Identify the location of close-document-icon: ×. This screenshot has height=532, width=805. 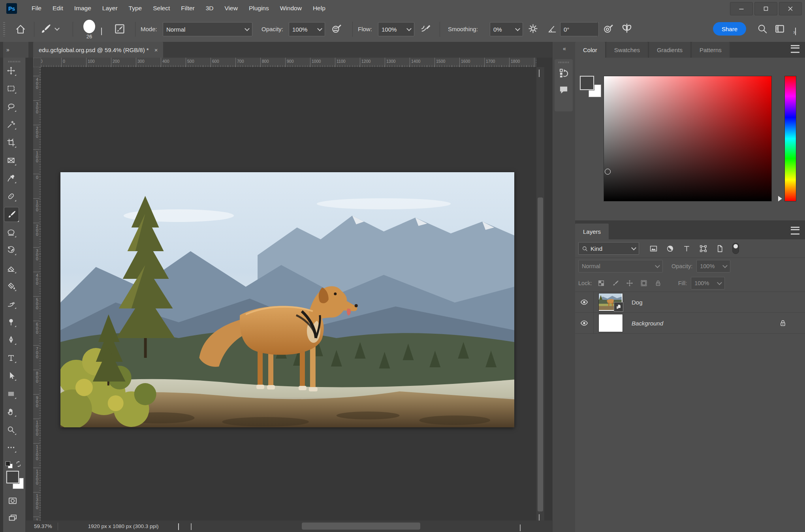
(156, 50).